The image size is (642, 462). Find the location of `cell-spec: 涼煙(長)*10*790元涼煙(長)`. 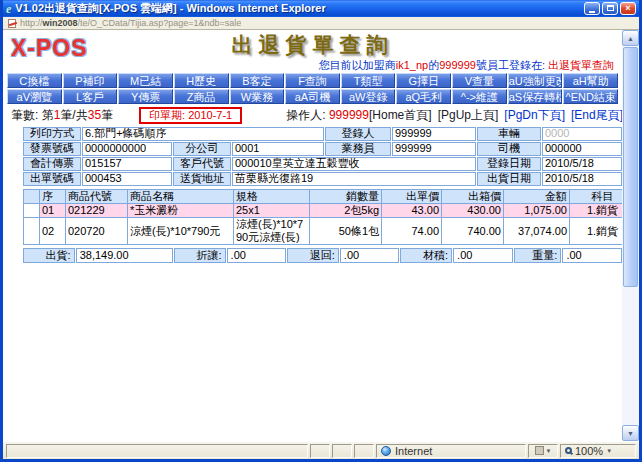

cell-spec: 涼煙(長)*10*790元涼煙(長) is located at coordinates (272, 232).